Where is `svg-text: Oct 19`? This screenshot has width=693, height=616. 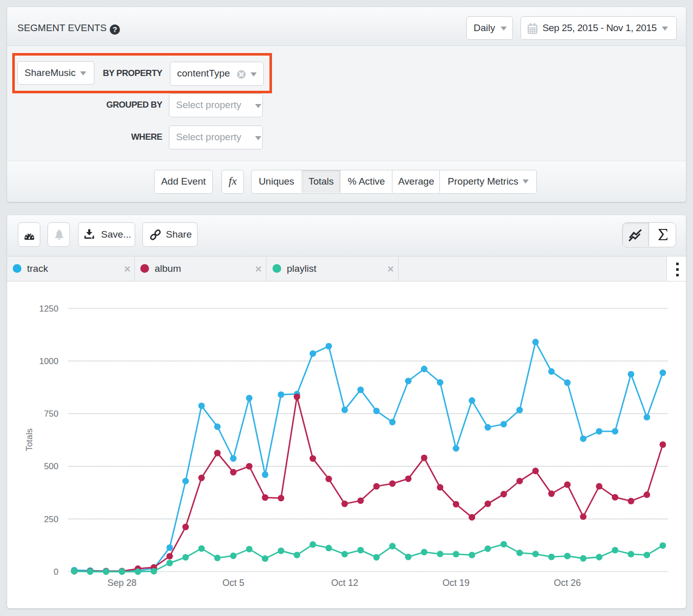 svg-text: Oct 19 is located at coordinates (456, 583).